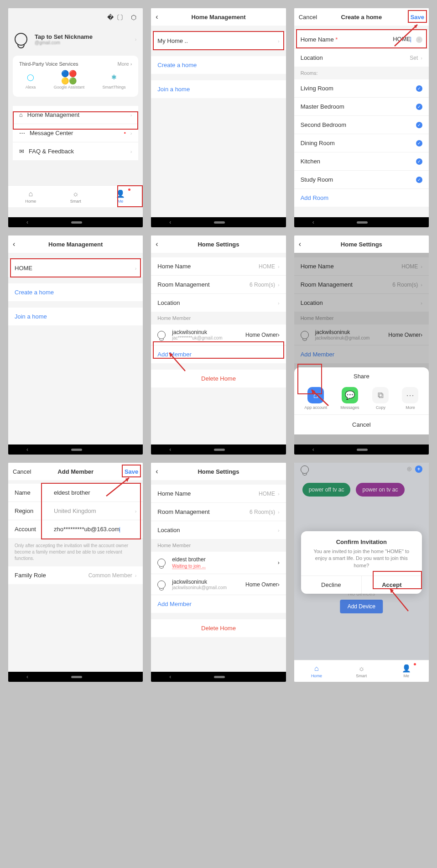 This screenshot has height=868, width=437. What do you see at coordinates (361, 89) in the screenshot?
I see `room-item: Living Room✓` at bounding box center [361, 89].